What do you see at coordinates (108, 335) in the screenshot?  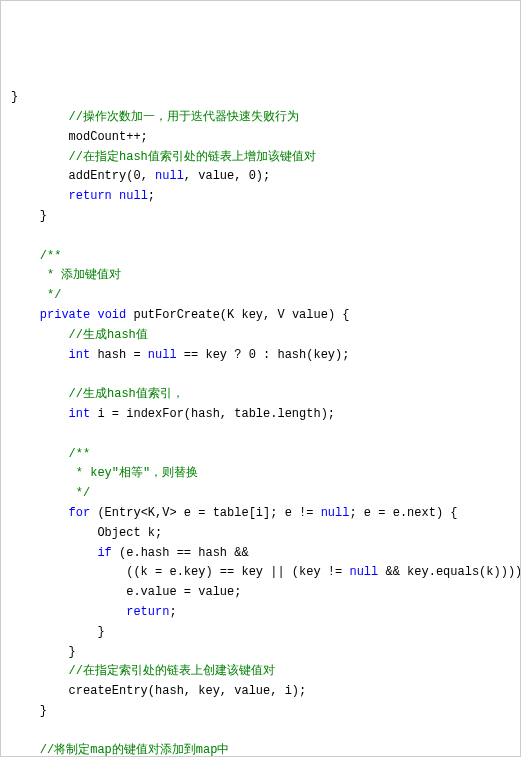 I see `code-token: //生成hash值` at bounding box center [108, 335].